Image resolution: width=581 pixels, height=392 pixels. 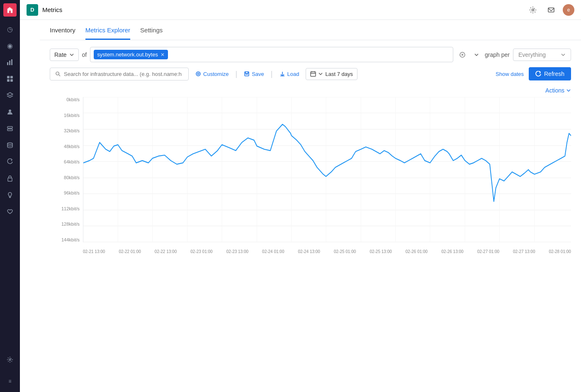 What do you see at coordinates (332, 74) in the screenshot?
I see `date-range-button: Last 7 days` at bounding box center [332, 74].